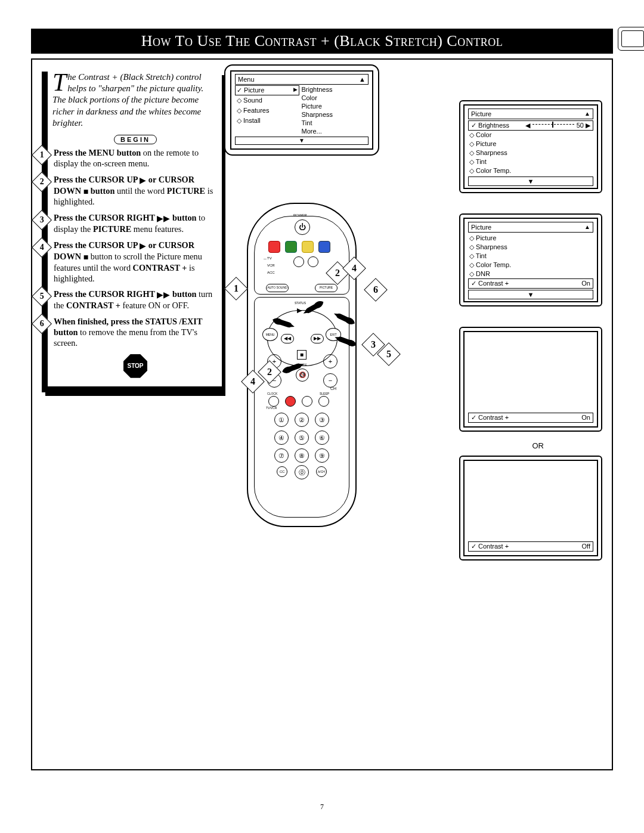  Describe the element at coordinates (282, 472) in the screenshot. I see `cc-button: CC` at that location.